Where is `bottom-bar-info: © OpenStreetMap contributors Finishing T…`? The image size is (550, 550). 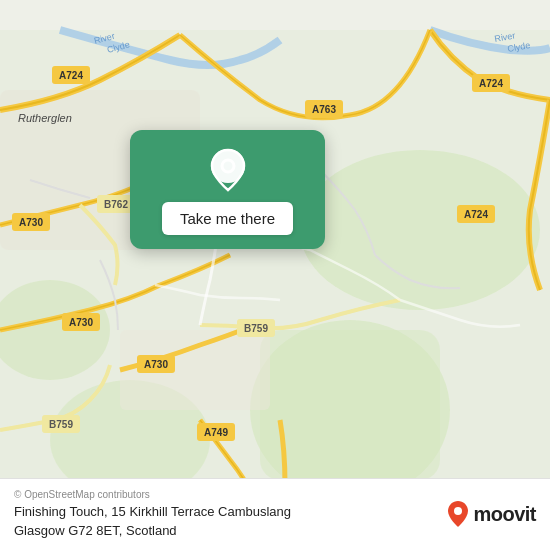 bottom-bar-info: © OpenStreetMap contributors Finishing T… is located at coordinates (152, 514).